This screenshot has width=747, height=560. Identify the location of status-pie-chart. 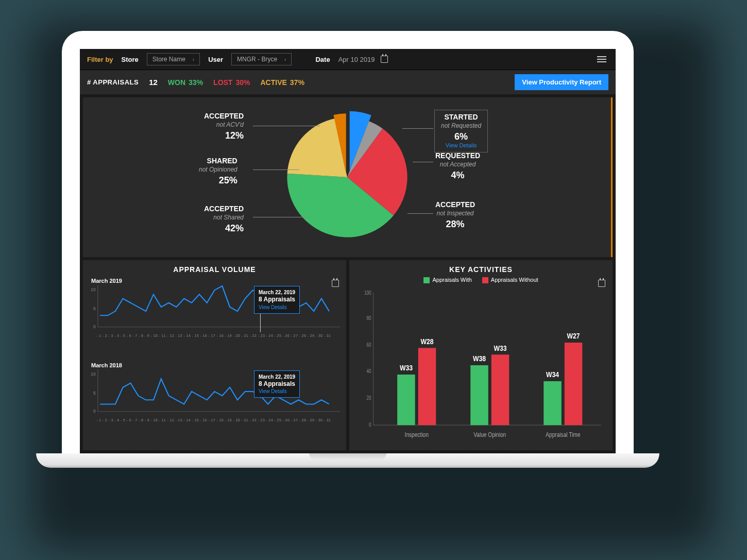
(347, 177).